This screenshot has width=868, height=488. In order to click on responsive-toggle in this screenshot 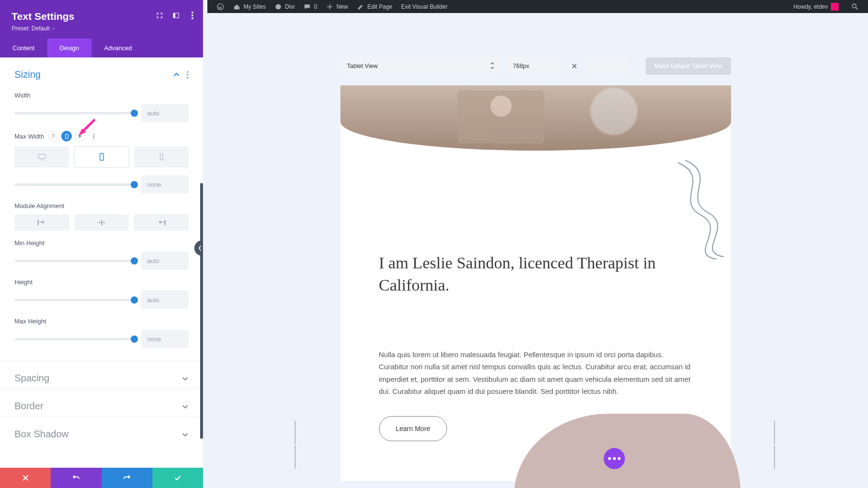, I will do `click(67, 136)`.